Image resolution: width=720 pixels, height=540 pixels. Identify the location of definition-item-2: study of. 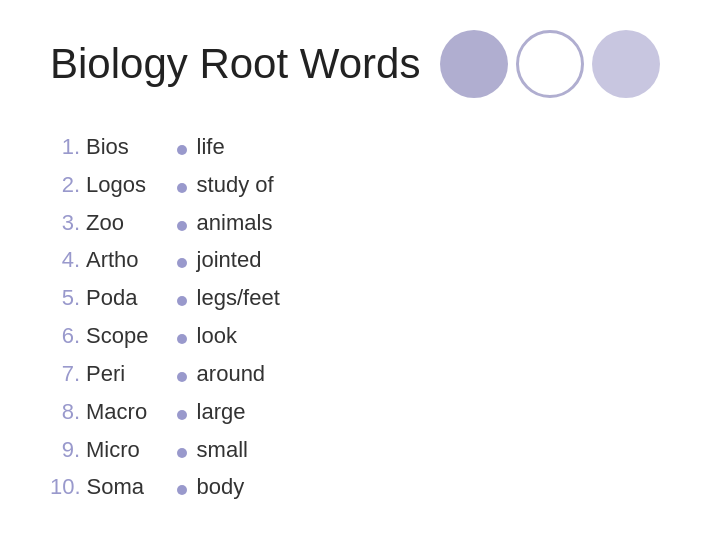
(228, 185).